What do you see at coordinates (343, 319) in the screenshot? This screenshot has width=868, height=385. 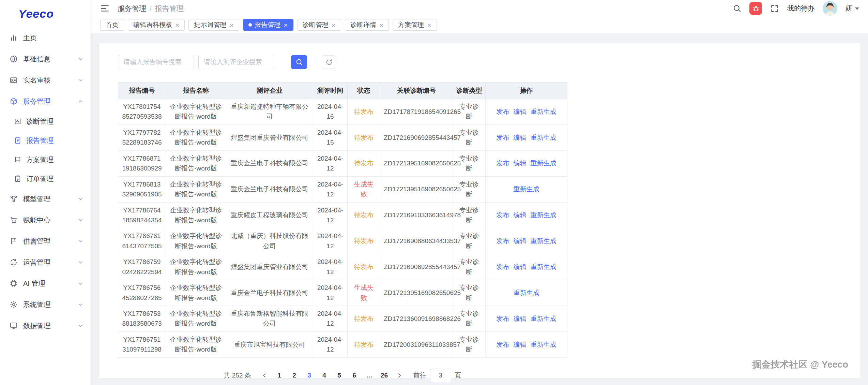 I see `table-row: YX1778675388183580673企业数字化转型诊断报告-word版重庆…` at bounding box center [343, 319].